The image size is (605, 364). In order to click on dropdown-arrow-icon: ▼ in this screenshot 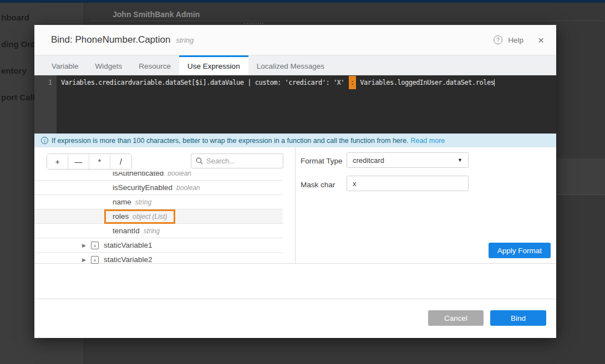, I will do `click(460, 160)`.